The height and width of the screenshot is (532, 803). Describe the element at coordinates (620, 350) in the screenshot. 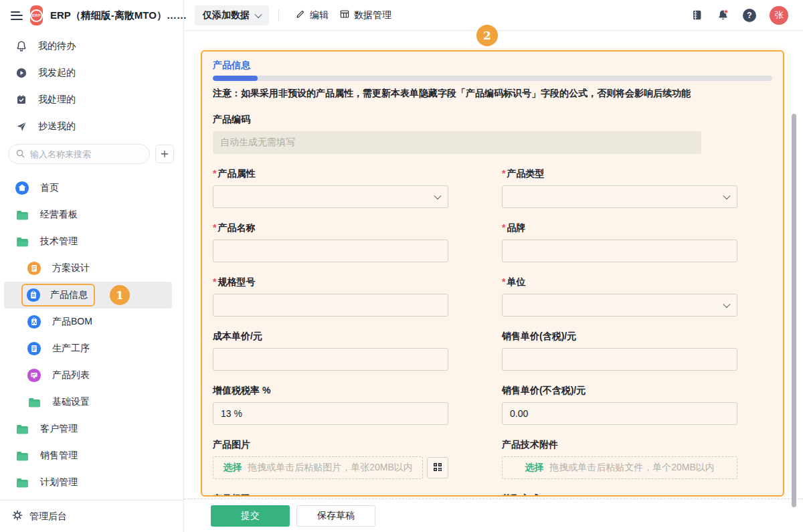

I see `field-sale-price-tax: 销售单价(含税)/元` at that location.